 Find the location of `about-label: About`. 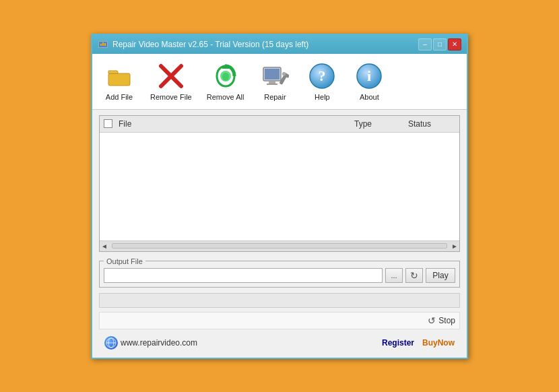

about-label: About is located at coordinates (369, 97).